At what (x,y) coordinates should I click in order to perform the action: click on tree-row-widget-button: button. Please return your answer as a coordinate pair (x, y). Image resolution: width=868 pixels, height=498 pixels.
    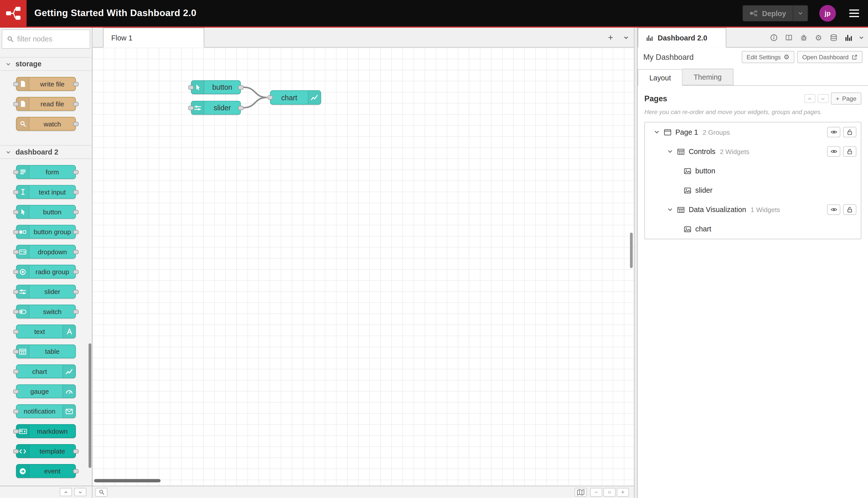
    Looking at the image, I should click on (753, 171).